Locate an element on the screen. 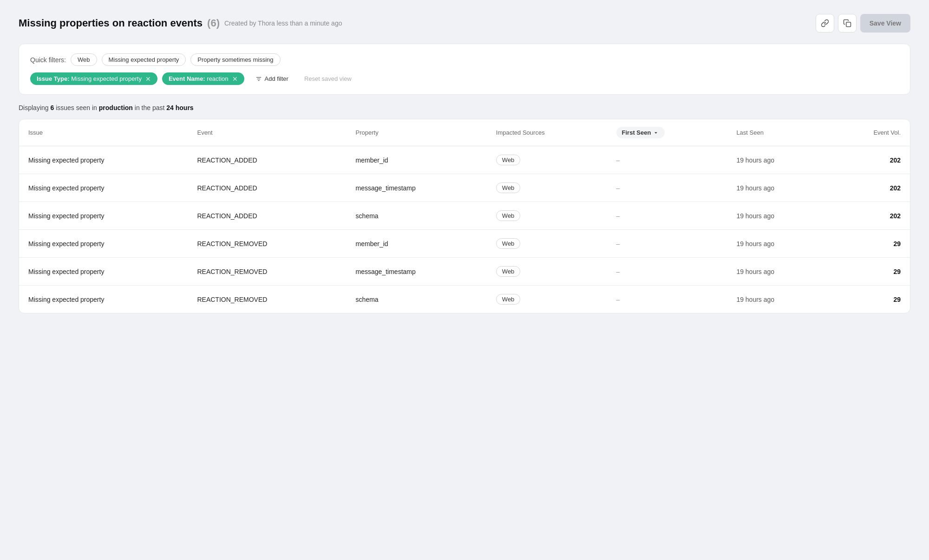 The height and width of the screenshot is (560, 929). table-header-row: Issue Event Property Impacted Sources Fi… is located at coordinates (464, 133).